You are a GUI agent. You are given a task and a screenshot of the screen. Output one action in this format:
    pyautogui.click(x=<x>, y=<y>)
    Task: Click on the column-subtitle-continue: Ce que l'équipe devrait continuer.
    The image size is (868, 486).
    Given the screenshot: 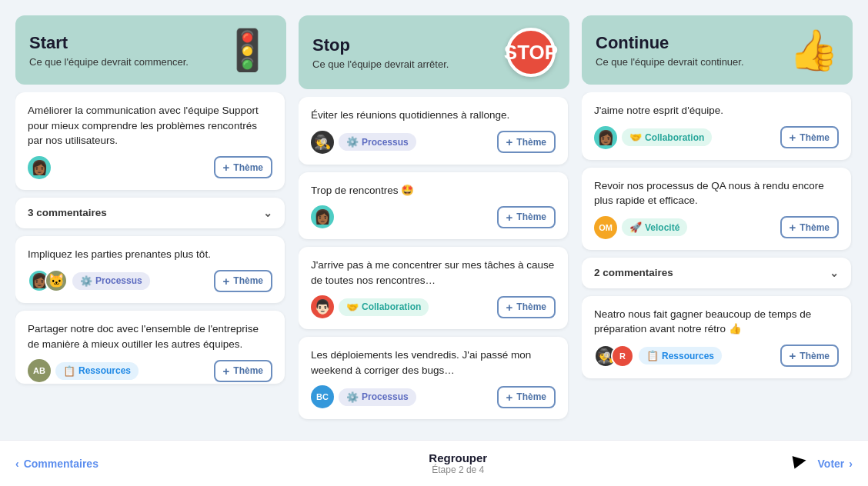 What is the action you would take?
    pyautogui.click(x=669, y=62)
    